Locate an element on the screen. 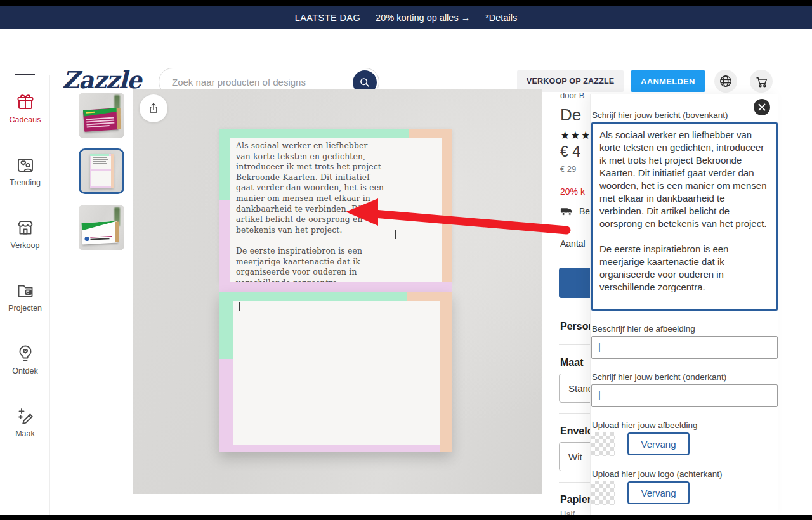  size-section-title: Maat is located at coordinates (572, 363).